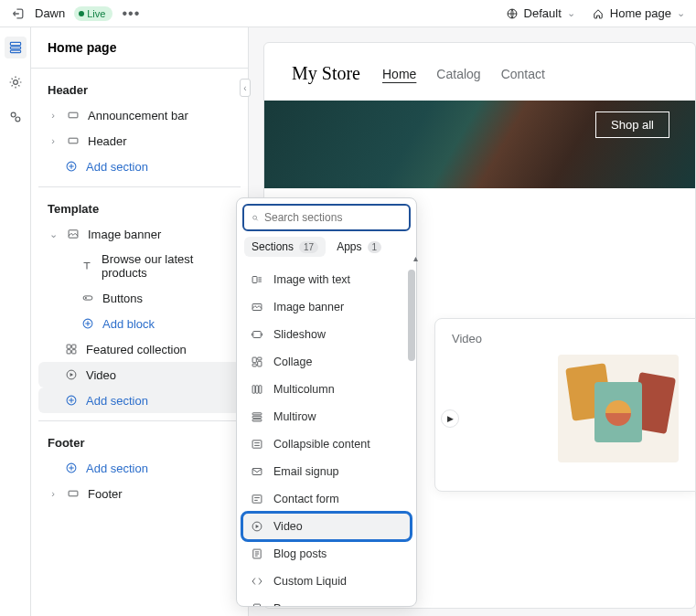 The height and width of the screenshot is (616, 696). Describe the element at coordinates (327, 581) in the screenshot. I see `section-option-custom-liquid: Custom Liquid` at that location.